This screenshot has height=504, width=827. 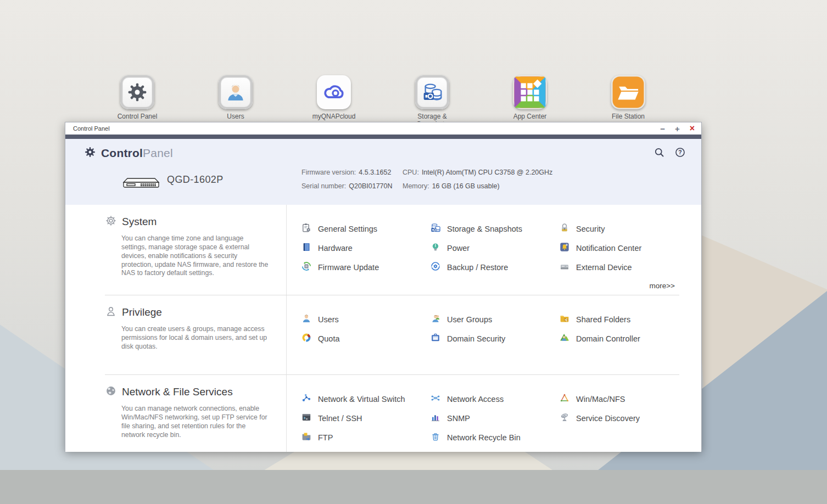 What do you see at coordinates (476, 399) in the screenshot?
I see `item-label: Network Access` at bounding box center [476, 399].